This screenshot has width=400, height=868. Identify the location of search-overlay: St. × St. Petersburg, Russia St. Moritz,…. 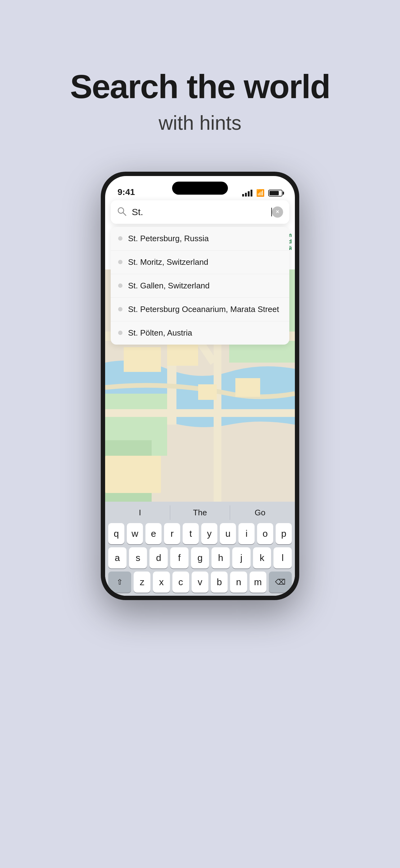
(200, 271).